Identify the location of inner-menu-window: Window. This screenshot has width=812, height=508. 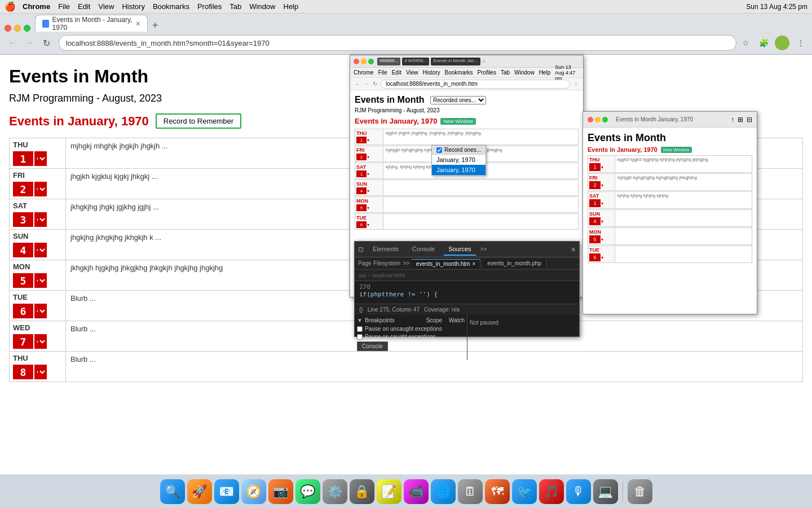
(524, 72).